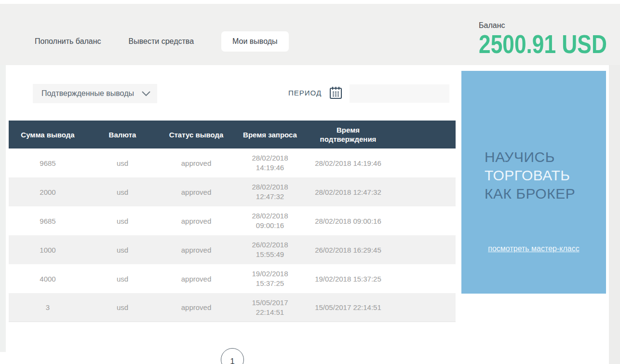 This screenshot has height=364, width=620. Describe the element at coordinates (255, 41) in the screenshot. I see `tab-my-withdrawals: Мои выводы` at that location.